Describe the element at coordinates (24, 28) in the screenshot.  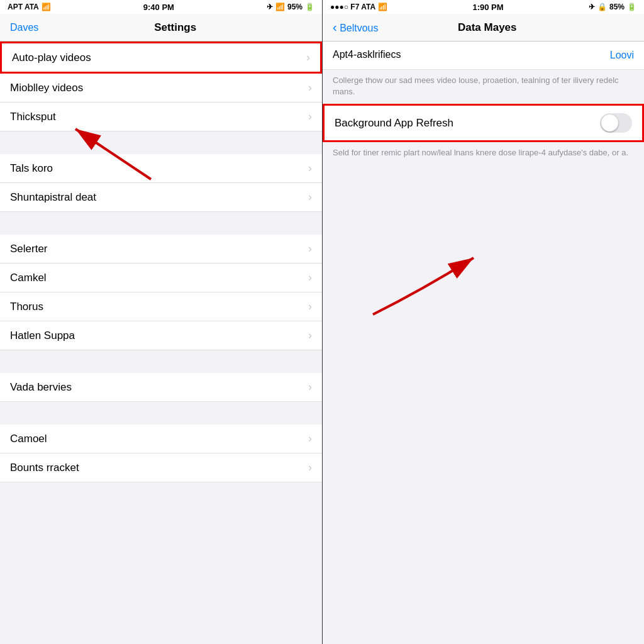
I see `left-nav-back: Daves` at that location.